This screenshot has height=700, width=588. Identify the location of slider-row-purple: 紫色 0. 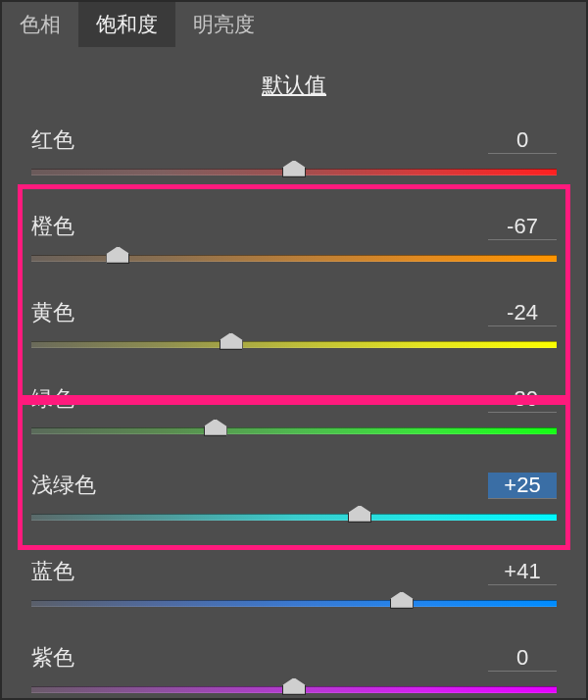
(294, 671).